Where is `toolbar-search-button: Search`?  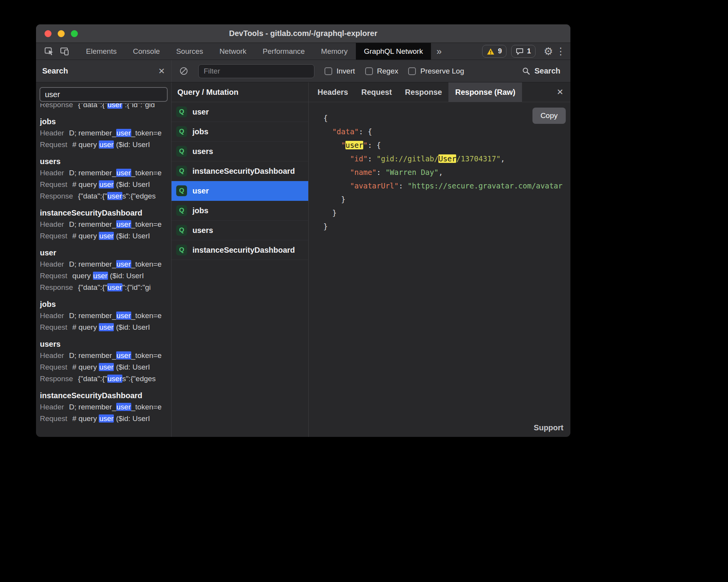 toolbar-search-button: Search is located at coordinates (542, 71).